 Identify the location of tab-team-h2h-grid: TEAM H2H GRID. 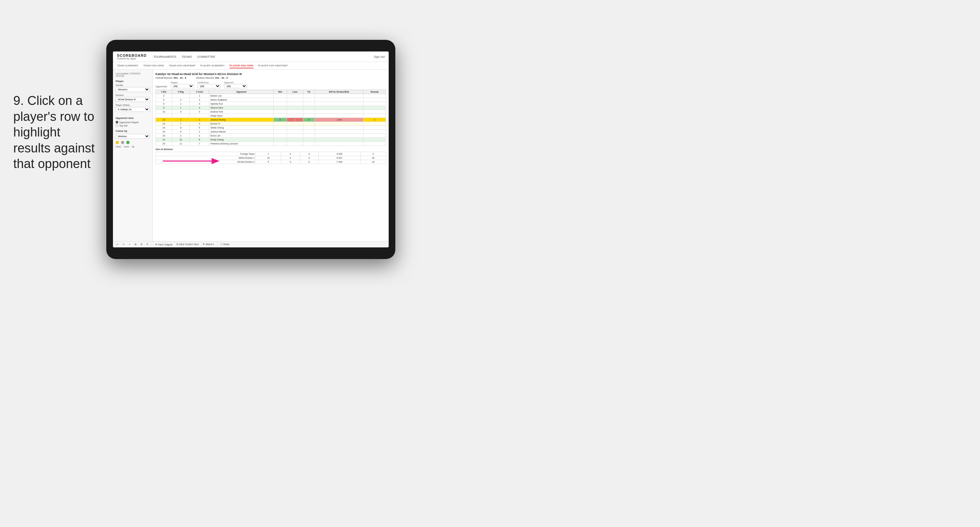
(154, 66).